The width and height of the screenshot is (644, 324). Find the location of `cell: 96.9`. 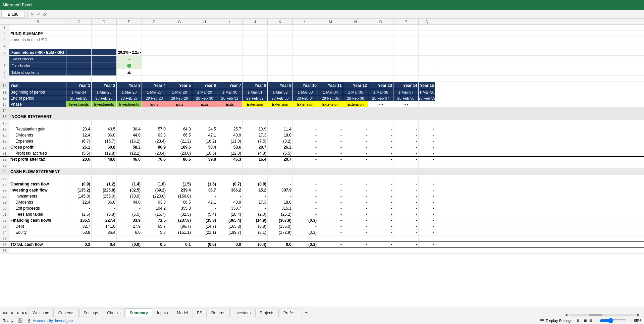

cell: 96.9 is located at coordinates (154, 147).